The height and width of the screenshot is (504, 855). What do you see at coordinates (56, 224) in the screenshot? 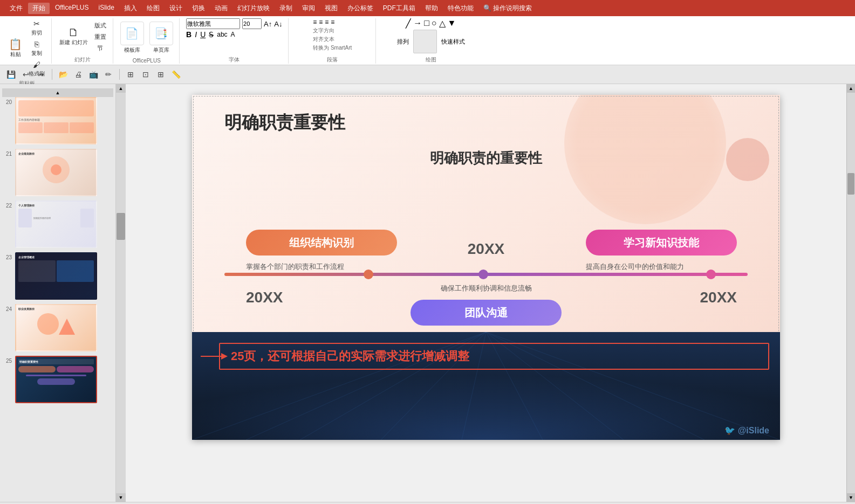
I see `slide-thumb-22: 个人管理路径 技能提升路径说明` at bounding box center [56, 224].